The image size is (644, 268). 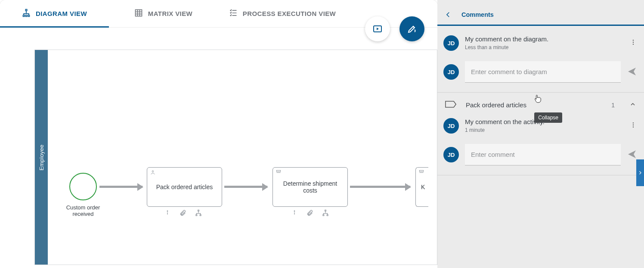 What do you see at coordinates (613, 105) in the screenshot?
I see `activity-comment-count: 1` at bounding box center [613, 105].